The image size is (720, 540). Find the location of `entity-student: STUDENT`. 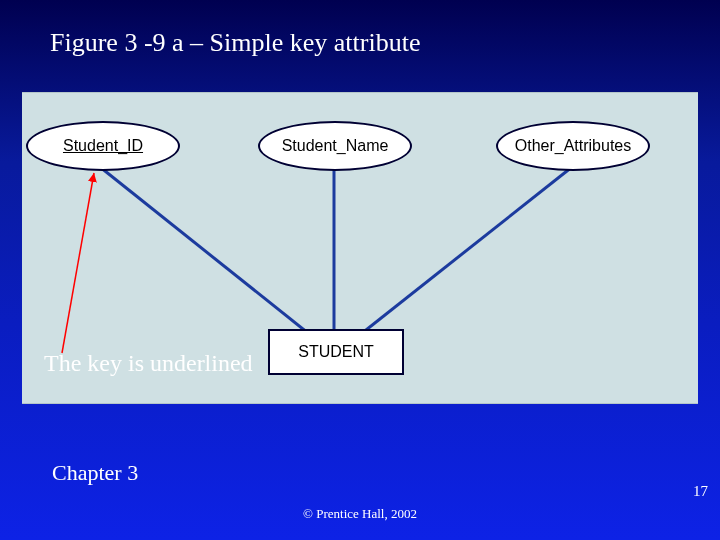

entity-student: STUDENT is located at coordinates (336, 352).